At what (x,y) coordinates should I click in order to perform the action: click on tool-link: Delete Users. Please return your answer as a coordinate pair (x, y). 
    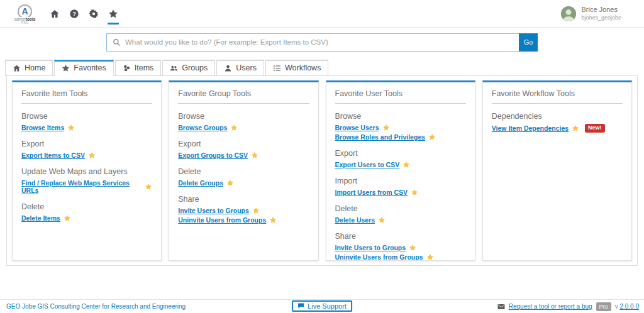
    Looking at the image, I should click on (355, 220).